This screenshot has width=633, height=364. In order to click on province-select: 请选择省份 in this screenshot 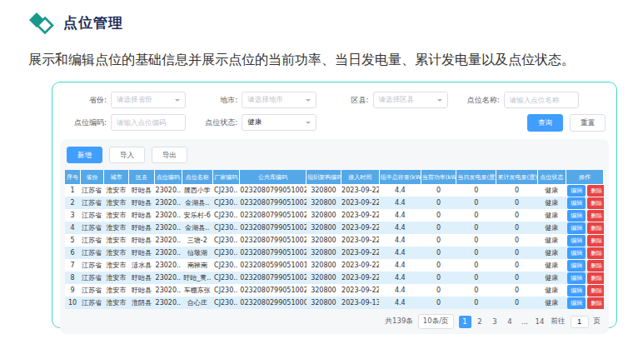, I will do `click(148, 100)`.